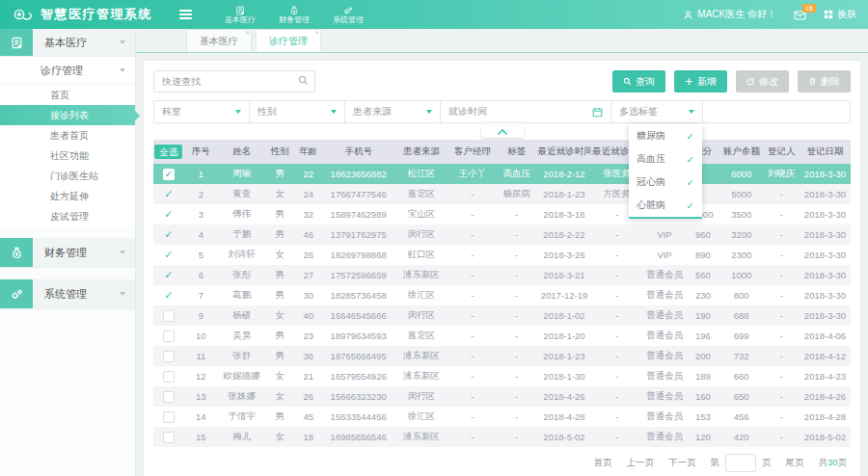 The image size is (868, 476). Describe the element at coordinates (502, 316) in the screenshot. I see `table-row-7: 9杨硕女4016646545666闵行区--2018-1-02-普通会员1906…` at that location.